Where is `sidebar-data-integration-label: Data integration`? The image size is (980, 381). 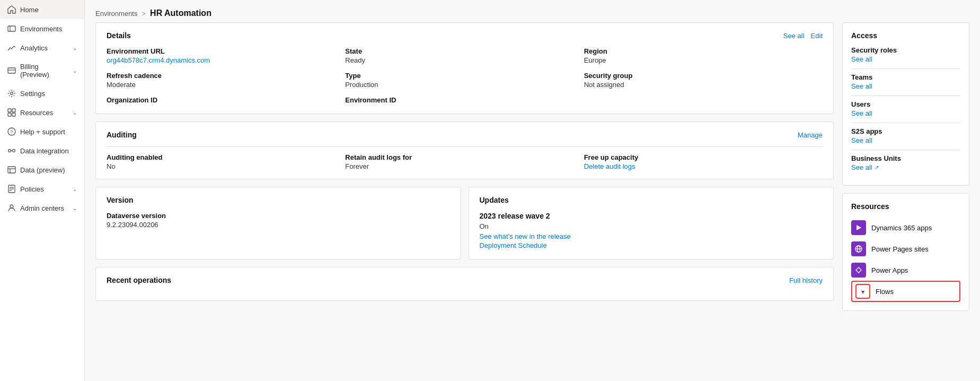
sidebar-data-integration-label: Data integration is located at coordinates (49, 151).